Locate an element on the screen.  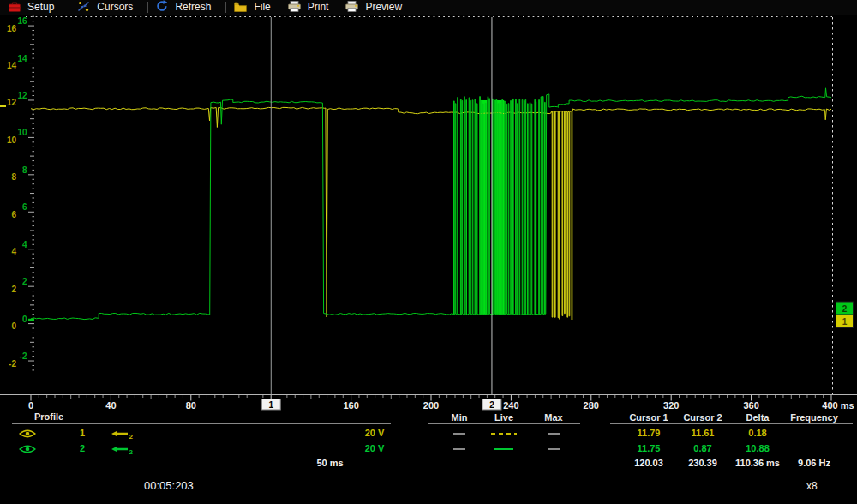
timebase-value: 50 ms is located at coordinates (330, 463).